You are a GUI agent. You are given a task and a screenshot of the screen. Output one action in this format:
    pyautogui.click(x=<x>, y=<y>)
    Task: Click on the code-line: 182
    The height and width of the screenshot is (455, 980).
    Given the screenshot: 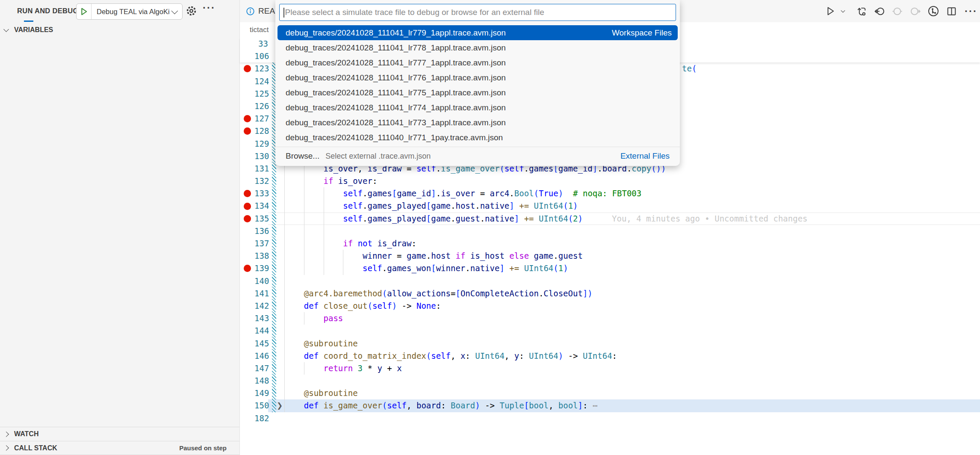 What is the action you would take?
    pyautogui.click(x=610, y=418)
    